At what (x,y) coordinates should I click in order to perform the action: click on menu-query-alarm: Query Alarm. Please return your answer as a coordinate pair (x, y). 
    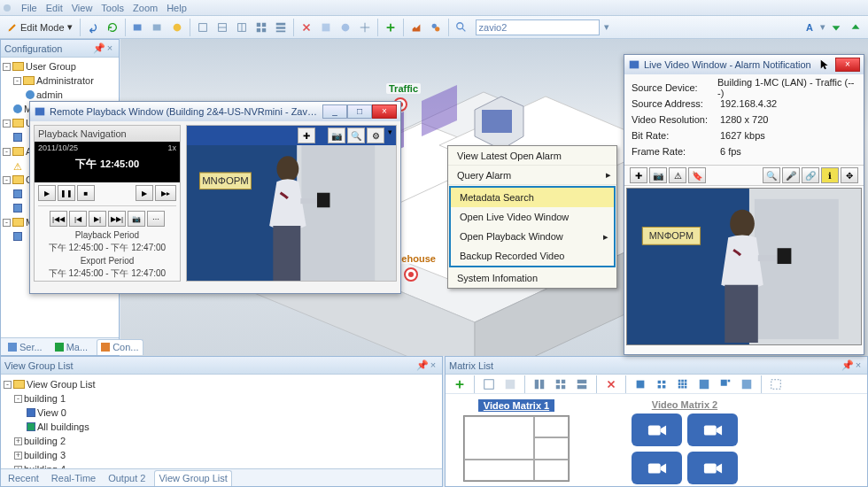
    Looking at the image, I should click on (532, 175).